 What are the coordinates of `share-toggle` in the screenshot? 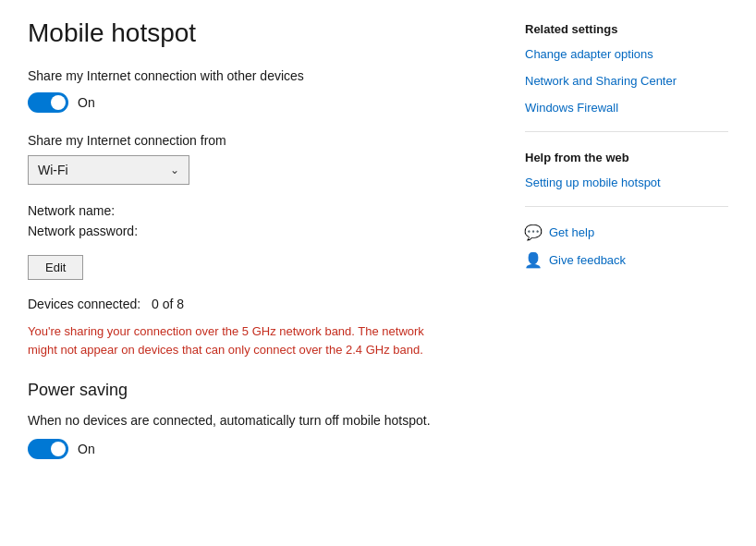 It's located at (48, 103).